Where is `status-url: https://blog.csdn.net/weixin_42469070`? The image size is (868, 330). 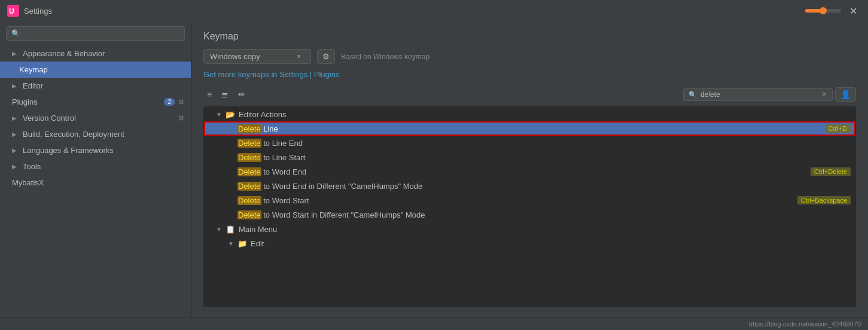
status-url: https://blog.csdn.net/weixin_42469070 is located at coordinates (805, 324).